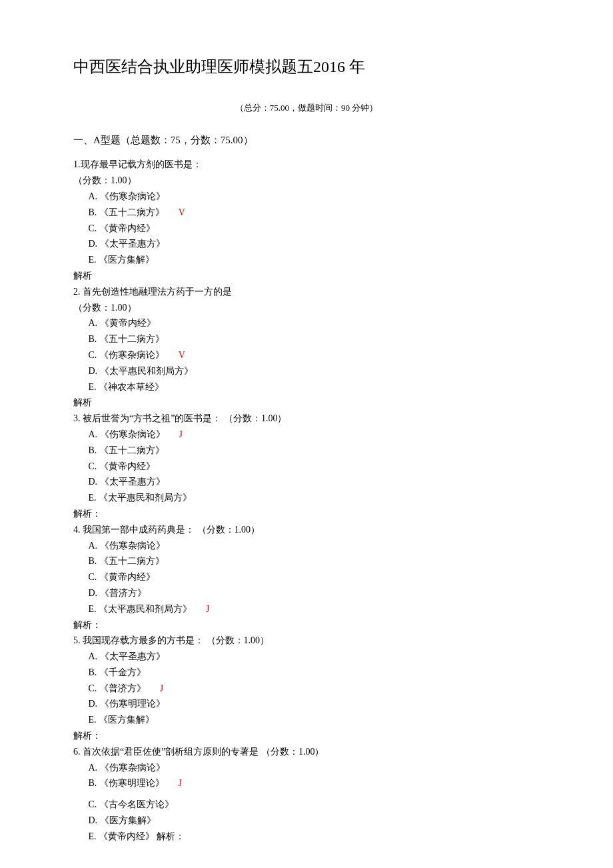 This screenshot has height=868, width=613. Describe the element at coordinates (314, 609) in the screenshot. I see `question-4-option-E: E. 《太平惠民和剂局方》J` at that location.